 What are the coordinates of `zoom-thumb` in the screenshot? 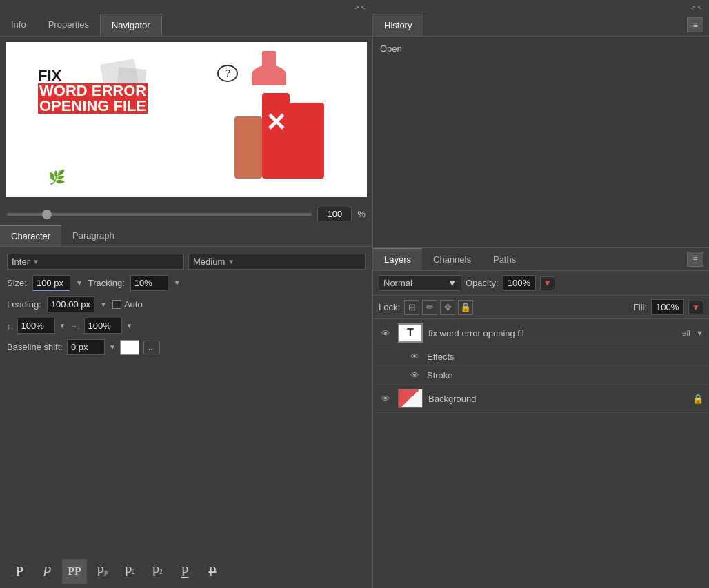 It's located at (47, 214).